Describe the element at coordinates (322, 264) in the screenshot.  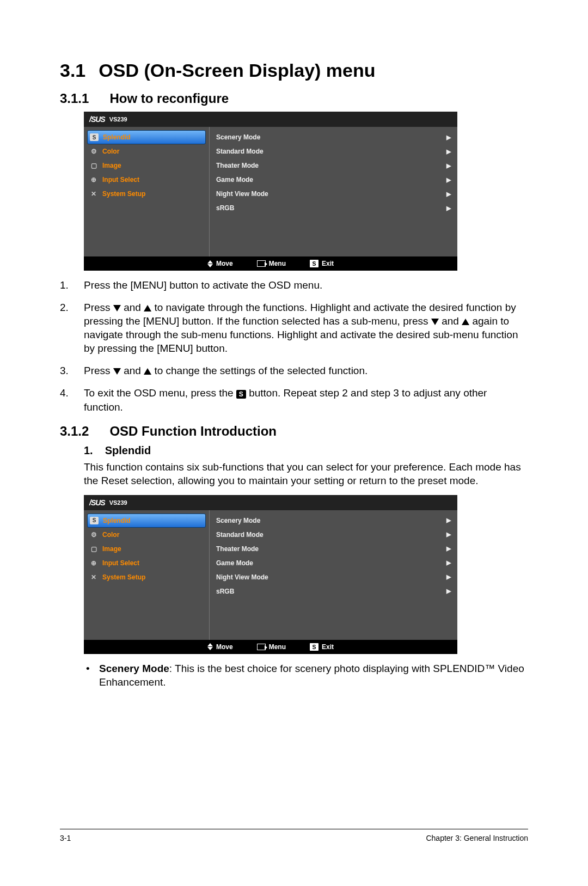
I see `osd-footer-exit: S Exit` at that location.